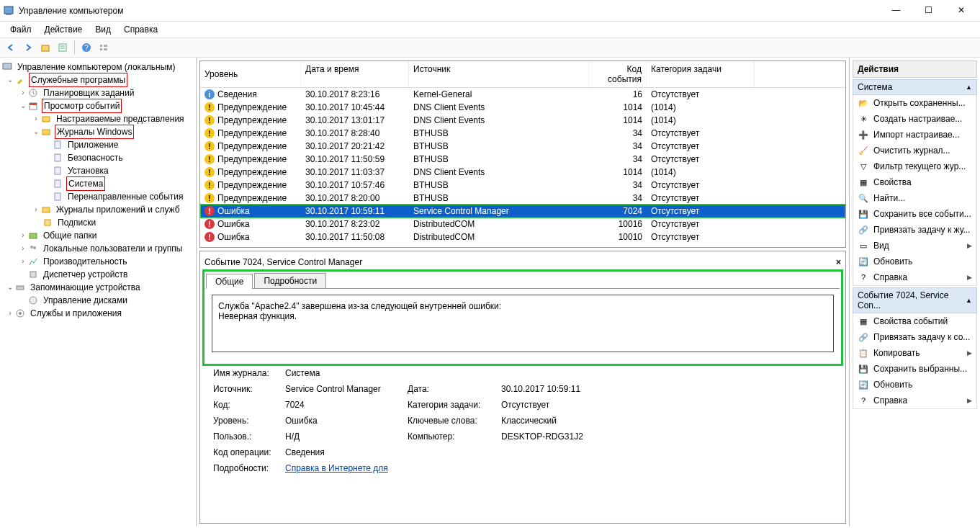  Describe the element at coordinates (33, 106) in the screenshot. I see `eventviewer-icon` at that location.